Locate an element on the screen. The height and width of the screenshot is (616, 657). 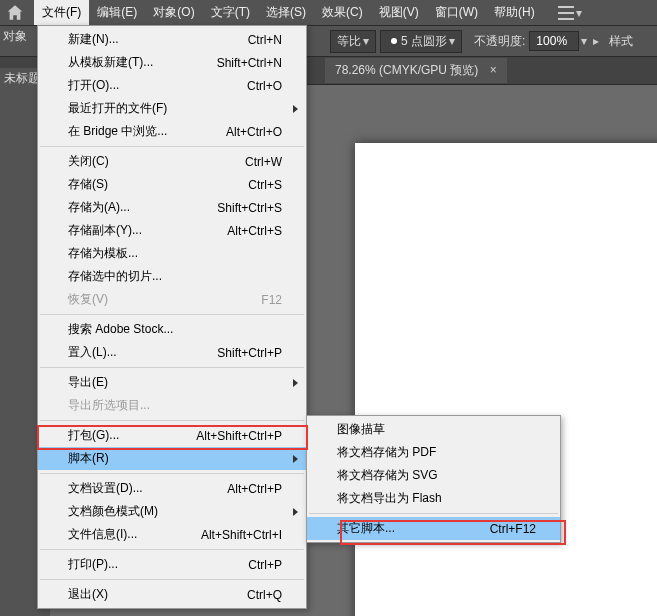
menu-shortcut: Ctrl+W is located at coordinates (264, 162).